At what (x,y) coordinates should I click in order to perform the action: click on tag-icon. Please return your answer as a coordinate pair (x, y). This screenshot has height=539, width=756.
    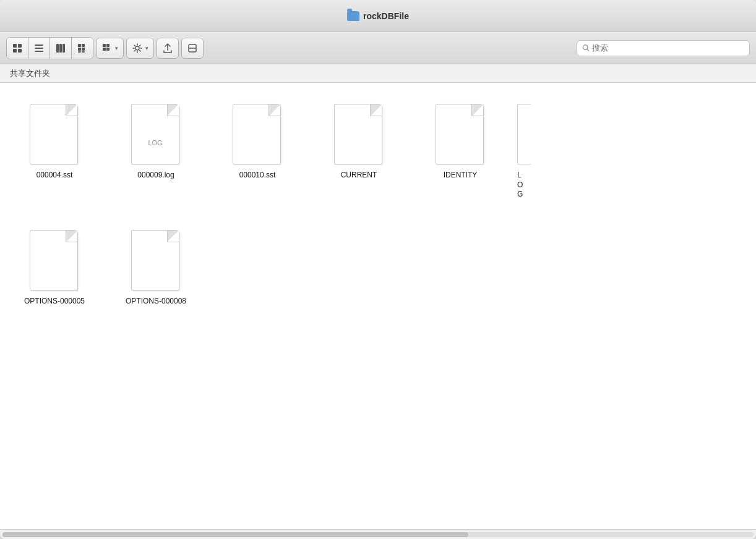
    Looking at the image, I should click on (192, 48).